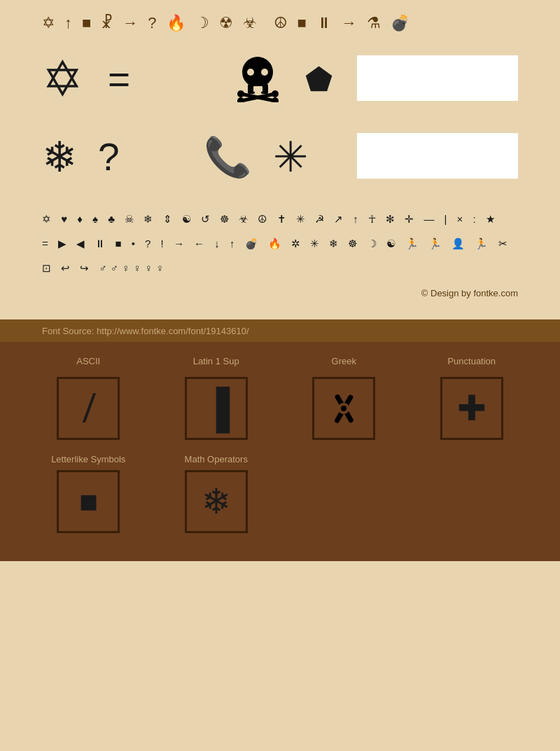 The image size is (560, 751). What do you see at coordinates (228, 157) in the screenshot?
I see `large-phone: 📞` at bounding box center [228, 157].